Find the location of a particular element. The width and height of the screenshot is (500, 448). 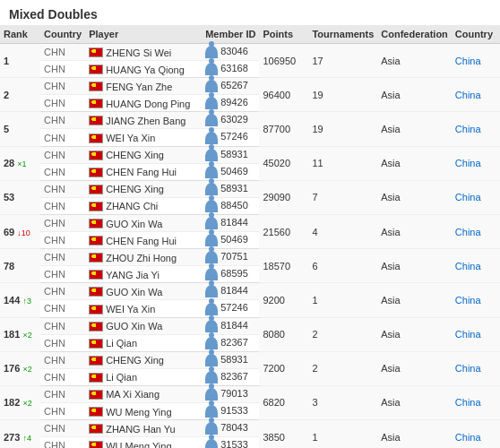

rank-number: 1 is located at coordinates (6, 61).